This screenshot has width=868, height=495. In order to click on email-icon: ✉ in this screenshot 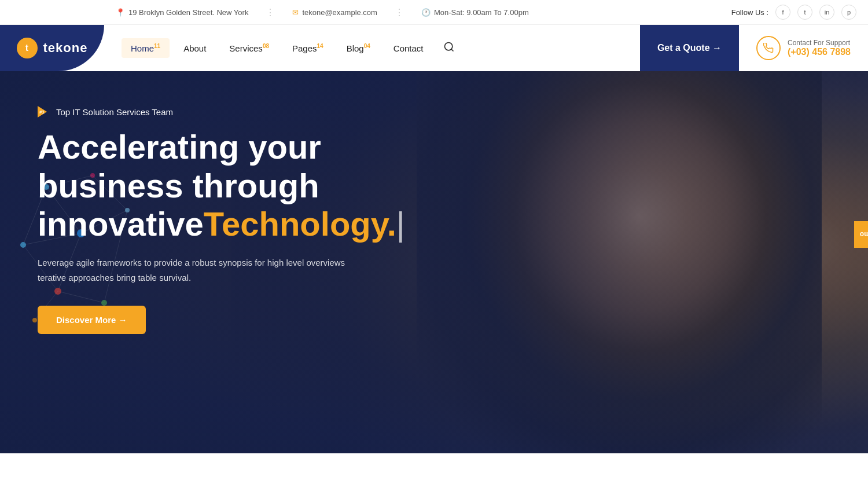, I will do `click(295, 13)`.